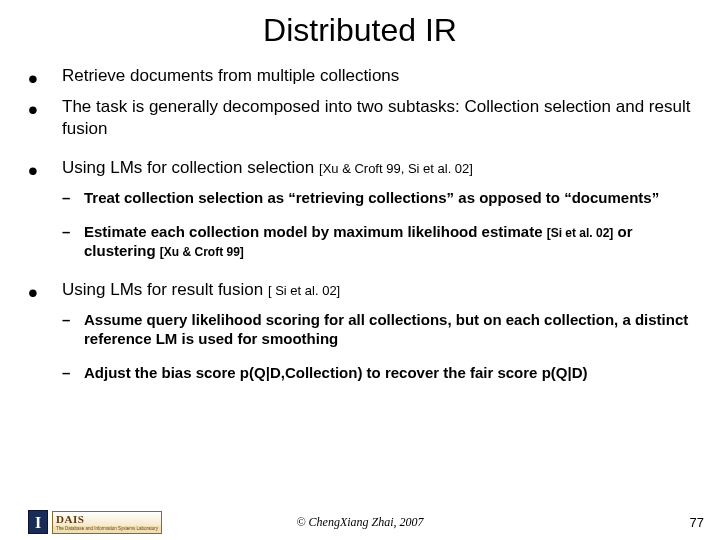 This screenshot has width=720, height=540. Describe the element at coordinates (697, 522) in the screenshot. I see `page-number: 77` at that location.